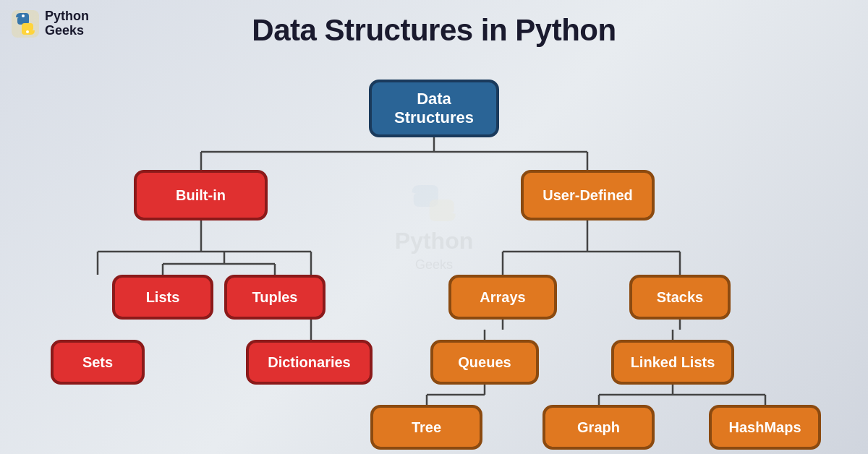 The height and width of the screenshot is (454, 868). I want to click on node-graph: Graph, so click(599, 427).